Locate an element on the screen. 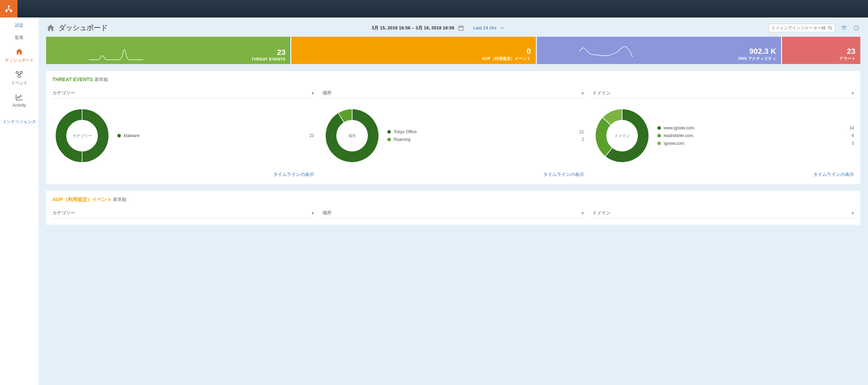 Image resolution: width=868 pixels, height=385 pixels. legend-item: Tokyo Office21 is located at coordinates (486, 132).